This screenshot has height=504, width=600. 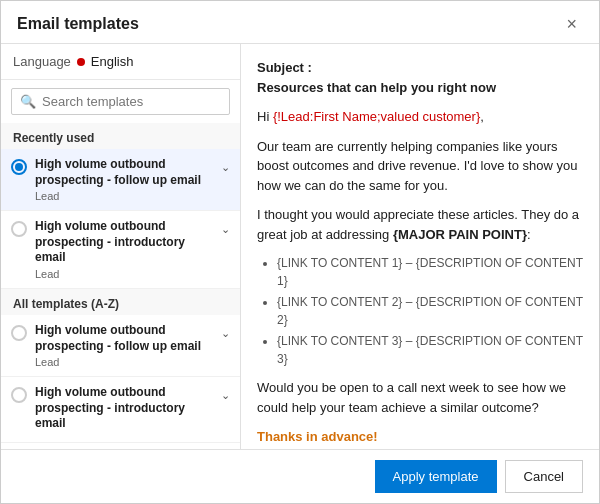 What do you see at coordinates (376, 88) in the screenshot?
I see `subject-value: Resources that can help you right now` at bounding box center [376, 88].